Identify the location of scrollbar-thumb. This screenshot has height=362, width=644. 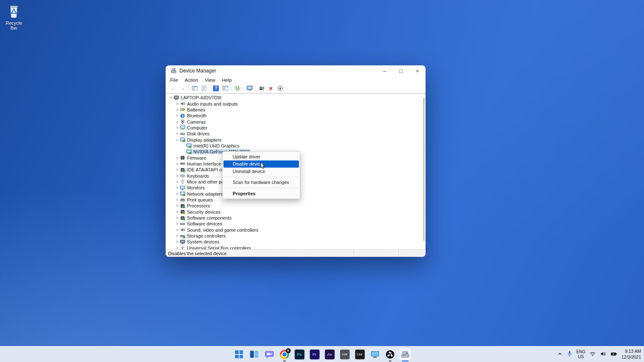
(424, 169).